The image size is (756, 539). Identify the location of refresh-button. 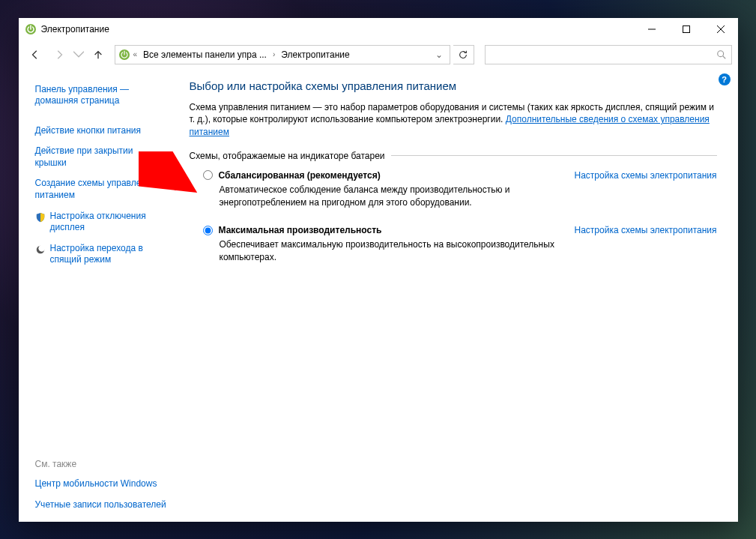
(464, 55).